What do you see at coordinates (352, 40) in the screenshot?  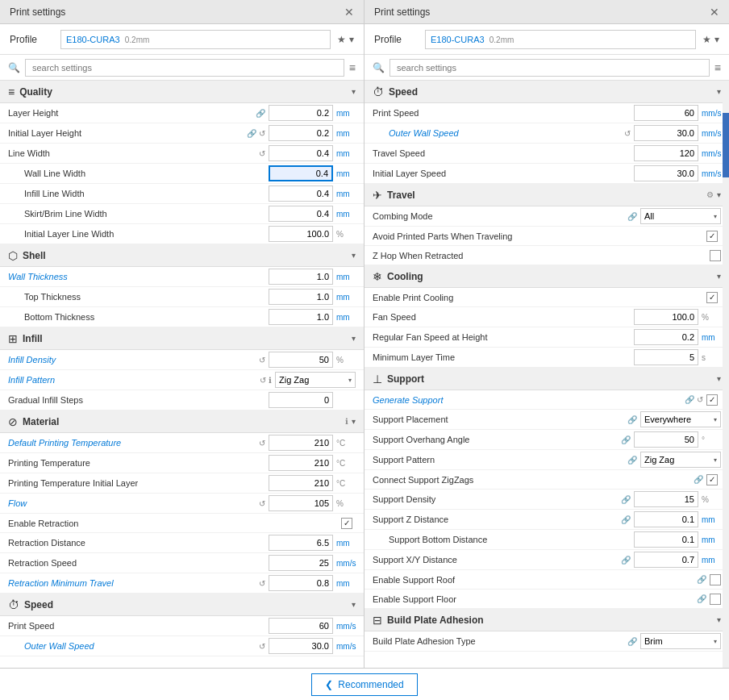 I see `left-chevron-down-icon: ▾` at bounding box center [352, 40].